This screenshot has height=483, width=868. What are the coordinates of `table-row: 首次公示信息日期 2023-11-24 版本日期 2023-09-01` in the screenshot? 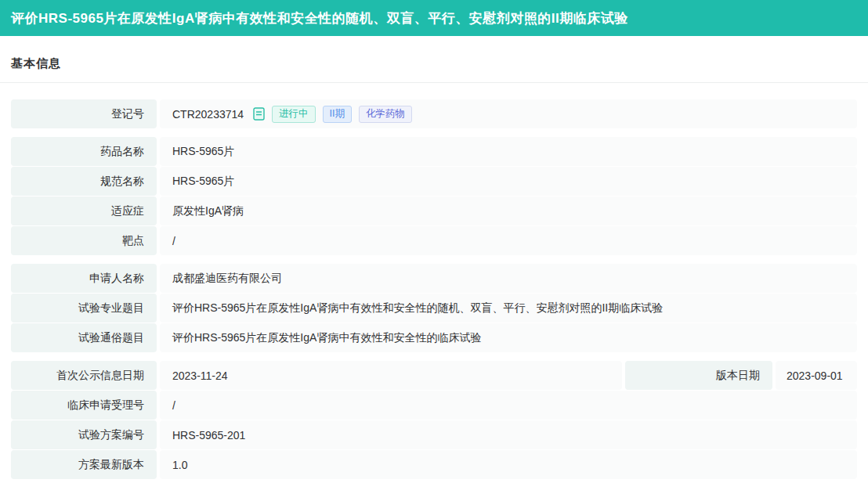 It's located at (434, 376).